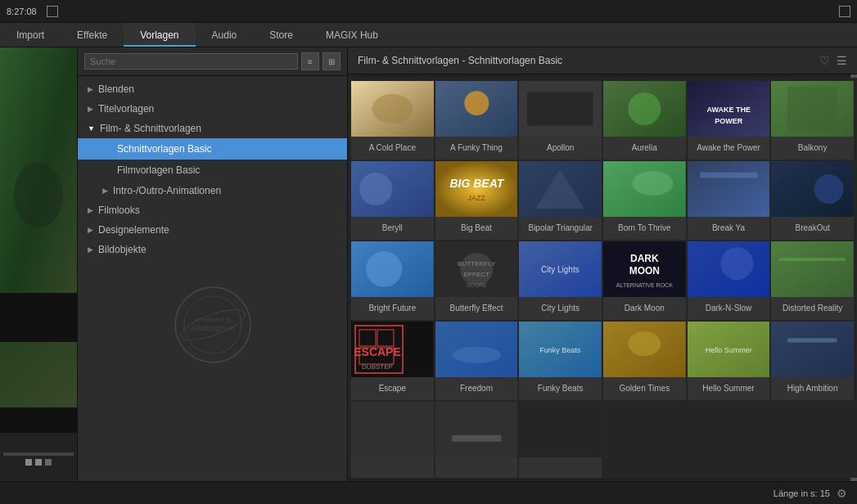  Describe the element at coordinates (476, 440) in the screenshot. I see `grid-item-row5b` at that location.